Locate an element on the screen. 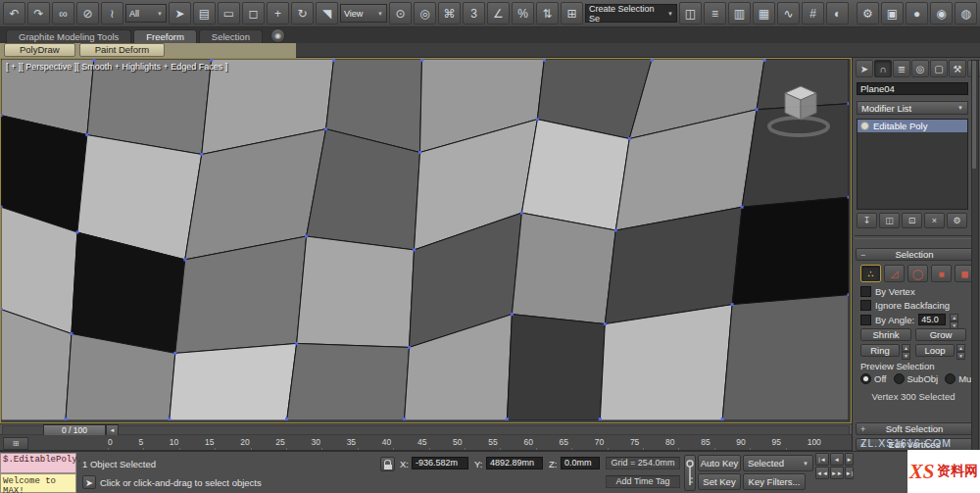 The width and height of the screenshot is (980, 493). panel-scrollbar is located at coordinates (975, 275).